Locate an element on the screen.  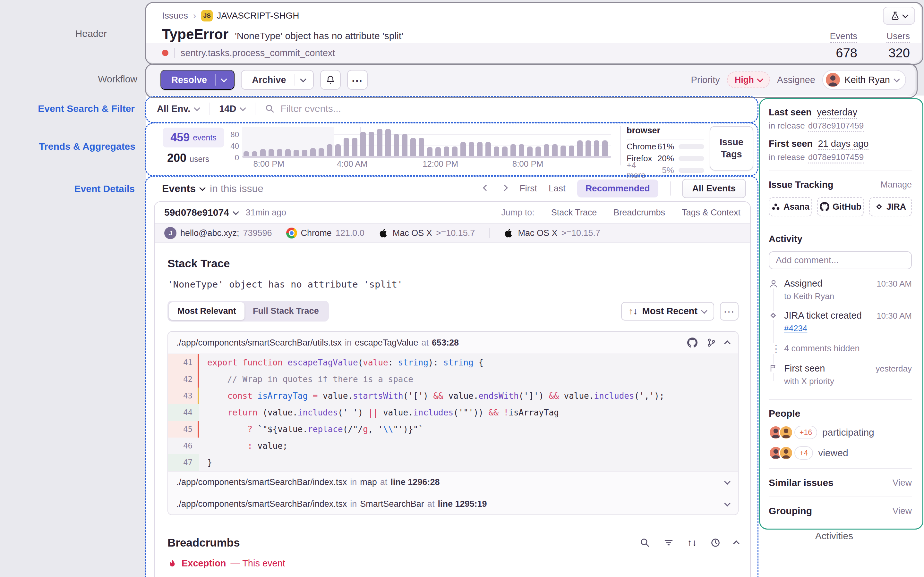
issue-culprit: sentry.tasks.process_commit_context is located at coordinates (258, 53).